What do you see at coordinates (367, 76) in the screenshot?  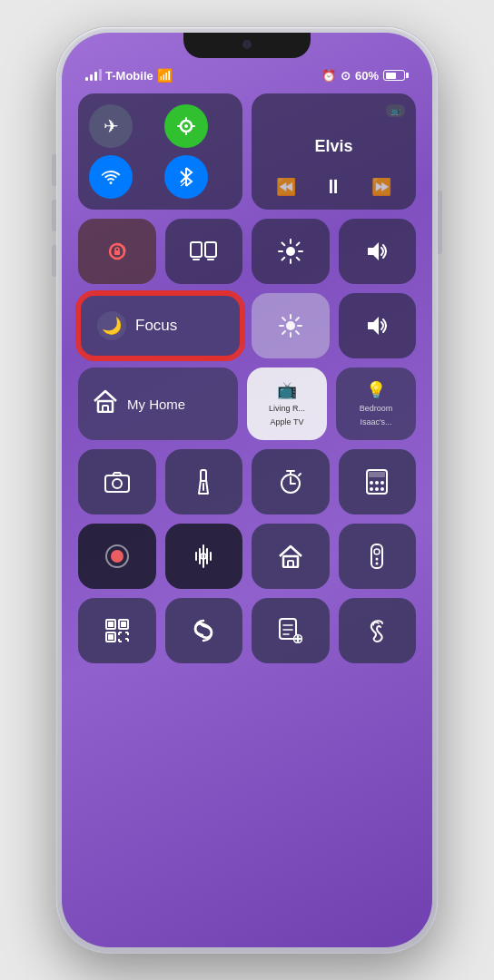 I see `battery-percent: 60%` at bounding box center [367, 76].